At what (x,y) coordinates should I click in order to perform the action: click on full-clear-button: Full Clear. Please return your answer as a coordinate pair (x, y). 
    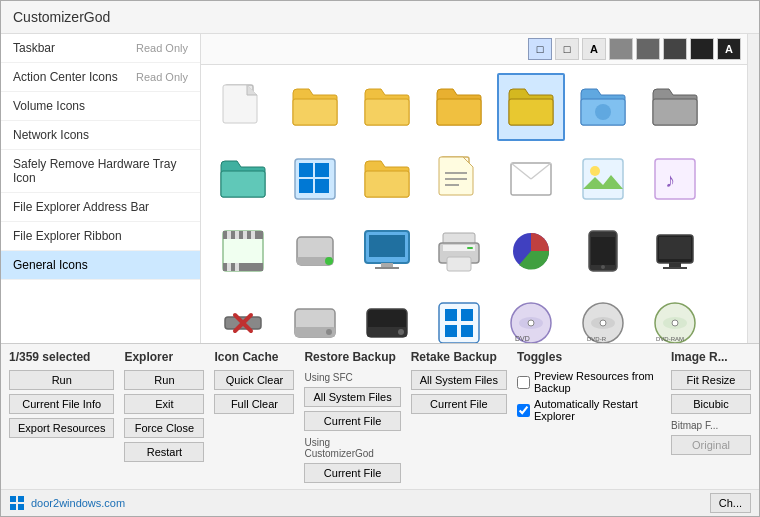
    Looking at the image, I should click on (254, 404).